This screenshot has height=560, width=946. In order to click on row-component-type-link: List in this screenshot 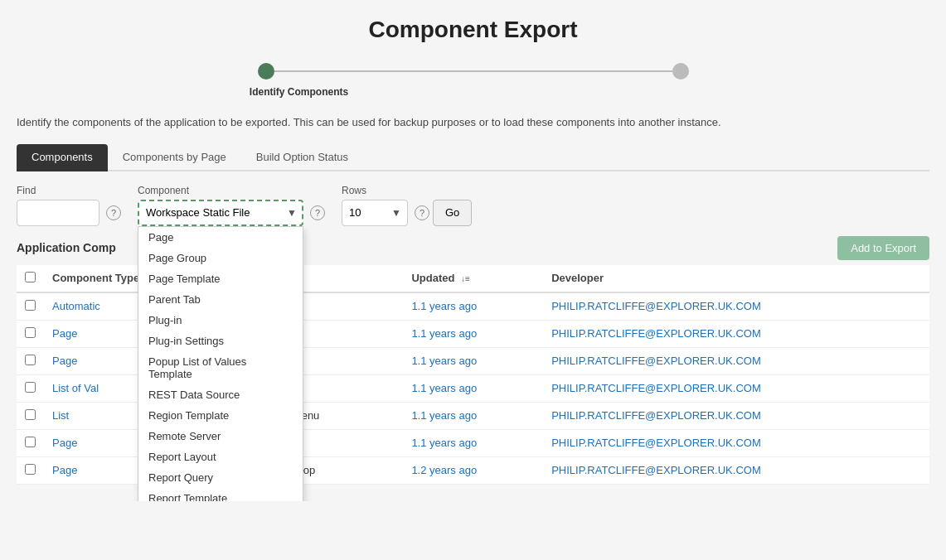, I will do `click(61, 416)`.